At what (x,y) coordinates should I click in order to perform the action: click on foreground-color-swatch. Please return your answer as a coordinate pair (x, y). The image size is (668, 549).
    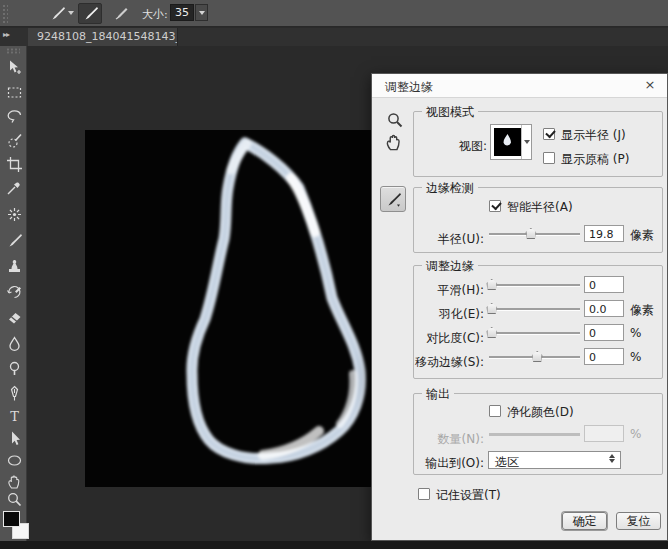
    Looking at the image, I should click on (12, 519).